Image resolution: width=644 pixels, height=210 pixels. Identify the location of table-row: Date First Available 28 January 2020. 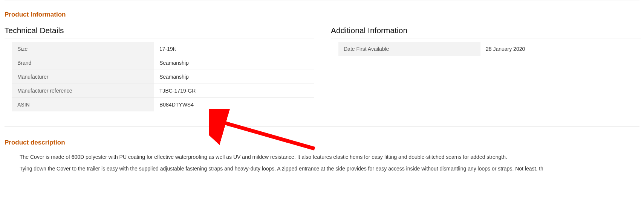
(490, 49).